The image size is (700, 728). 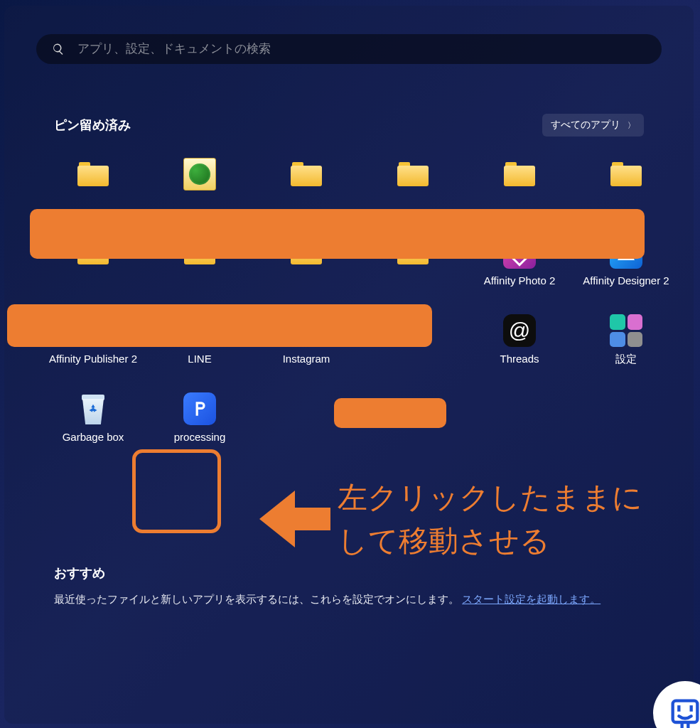 I want to click on processing-icon, so click(x=200, y=409).